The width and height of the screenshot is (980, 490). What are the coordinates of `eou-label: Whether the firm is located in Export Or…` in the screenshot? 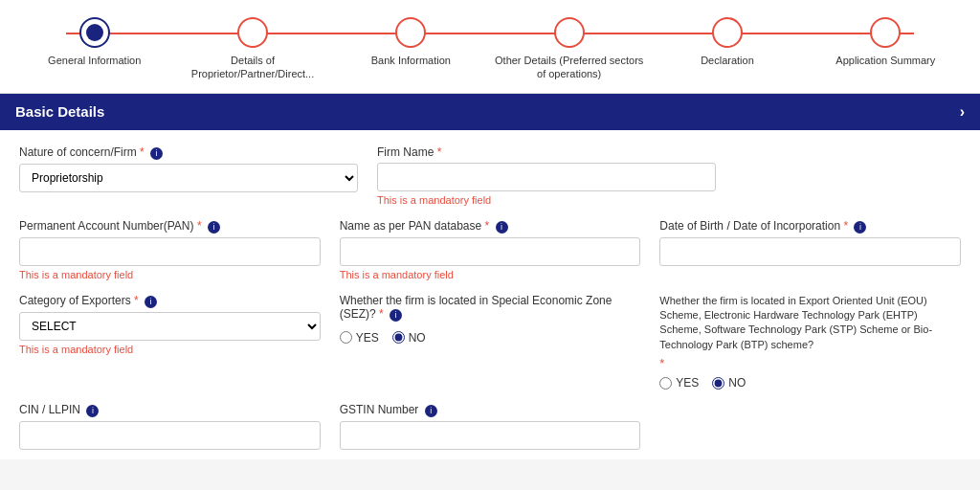 It's located at (810, 323).